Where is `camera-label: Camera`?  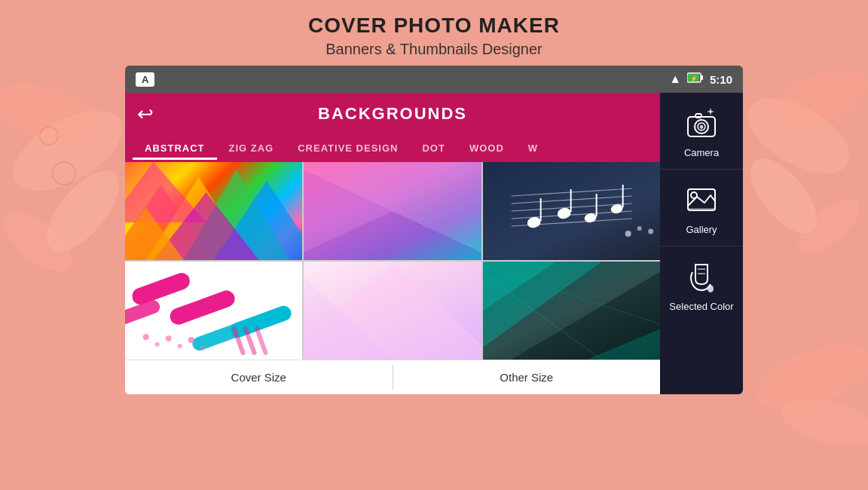
camera-label: Camera is located at coordinates (701, 152).